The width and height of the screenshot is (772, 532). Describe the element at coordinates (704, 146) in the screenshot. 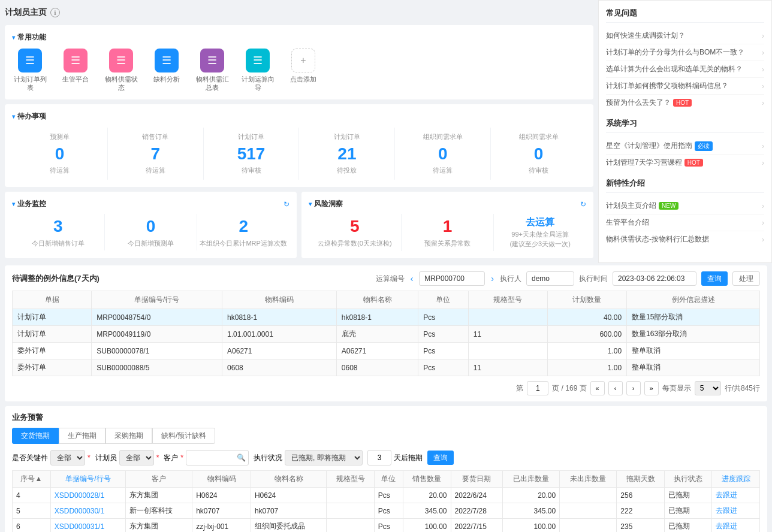

I see `learning-badge-required: 必读` at that location.